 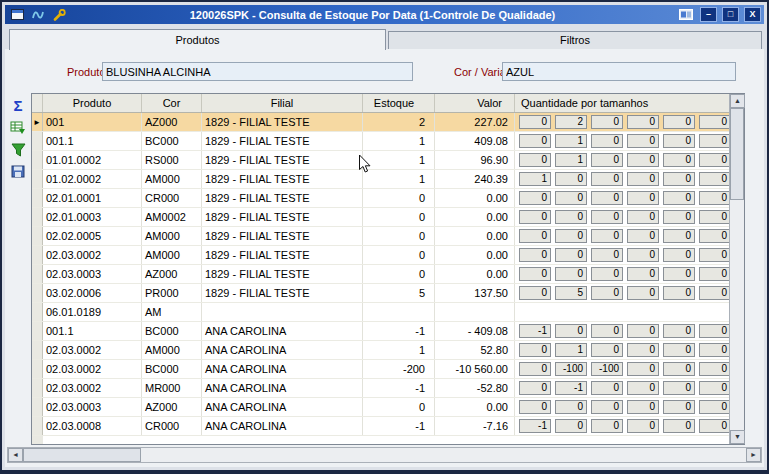 What do you see at coordinates (282, 312) in the screenshot?
I see `cell-filial` at bounding box center [282, 312].